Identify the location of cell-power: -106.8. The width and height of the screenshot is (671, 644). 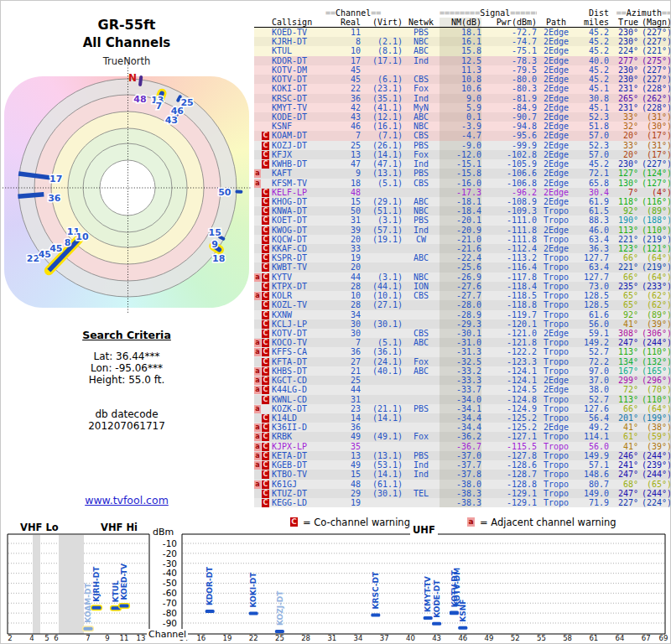
(509, 183).